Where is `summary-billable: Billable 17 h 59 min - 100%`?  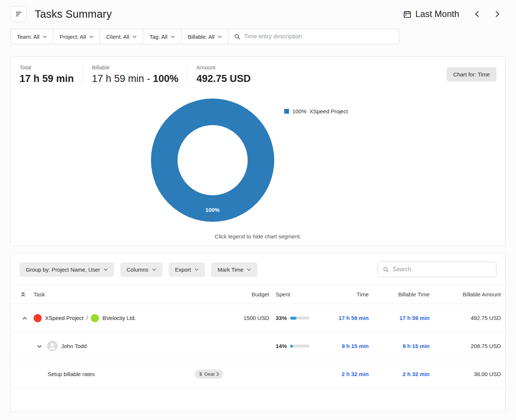
summary-billable: Billable 17 h 59 min - 100% is located at coordinates (135, 75).